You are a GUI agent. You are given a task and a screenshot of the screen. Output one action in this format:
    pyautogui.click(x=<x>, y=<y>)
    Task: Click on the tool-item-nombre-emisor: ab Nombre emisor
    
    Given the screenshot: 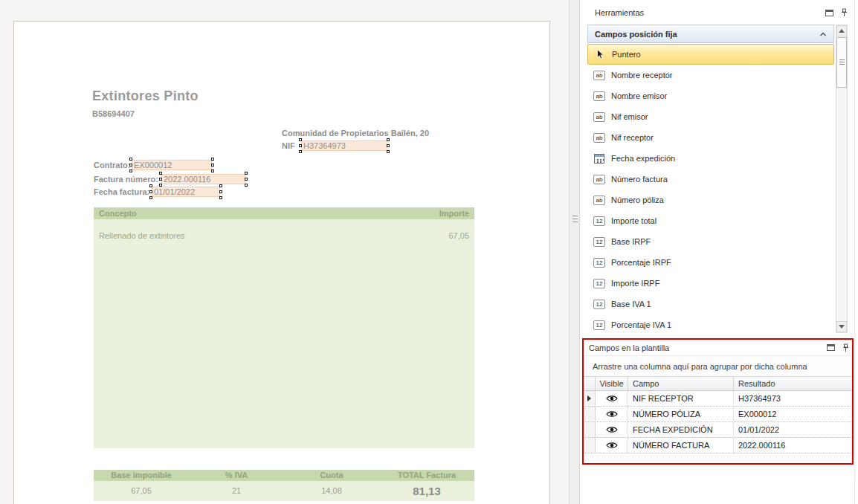 What is the action you would take?
    pyautogui.click(x=711, y=96)
    